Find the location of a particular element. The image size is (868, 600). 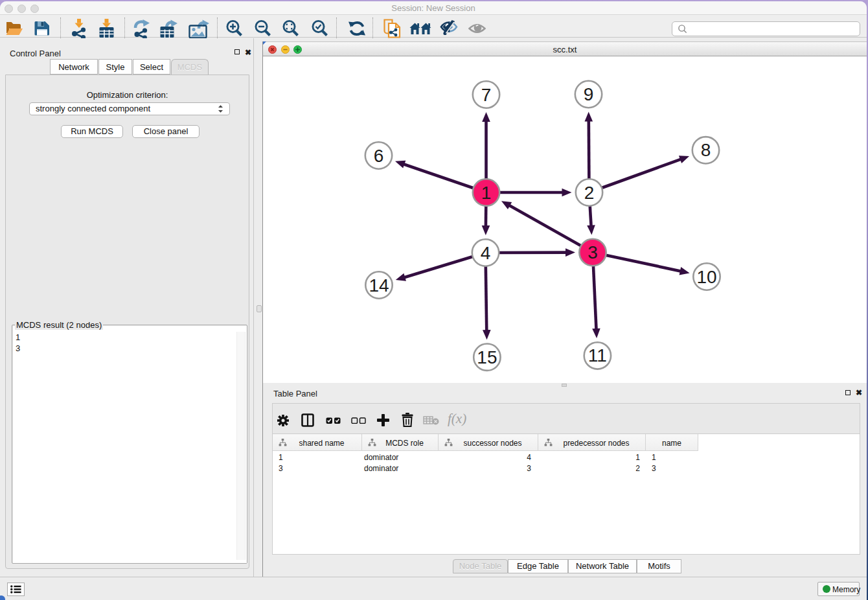

svg-text: 3 is located at coordinates (593, 253).